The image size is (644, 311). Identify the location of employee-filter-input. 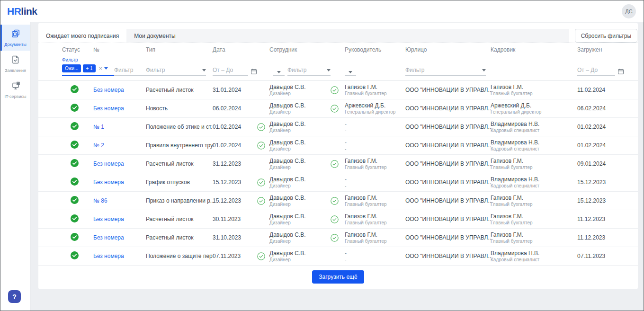
(306, 70).